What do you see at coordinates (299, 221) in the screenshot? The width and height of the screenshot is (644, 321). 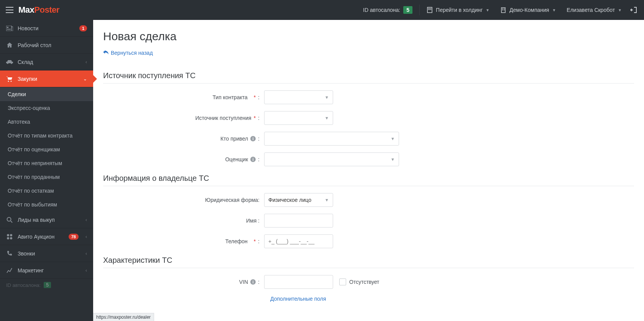 I see `input-name-wrap` at bounding box center [299, 221].